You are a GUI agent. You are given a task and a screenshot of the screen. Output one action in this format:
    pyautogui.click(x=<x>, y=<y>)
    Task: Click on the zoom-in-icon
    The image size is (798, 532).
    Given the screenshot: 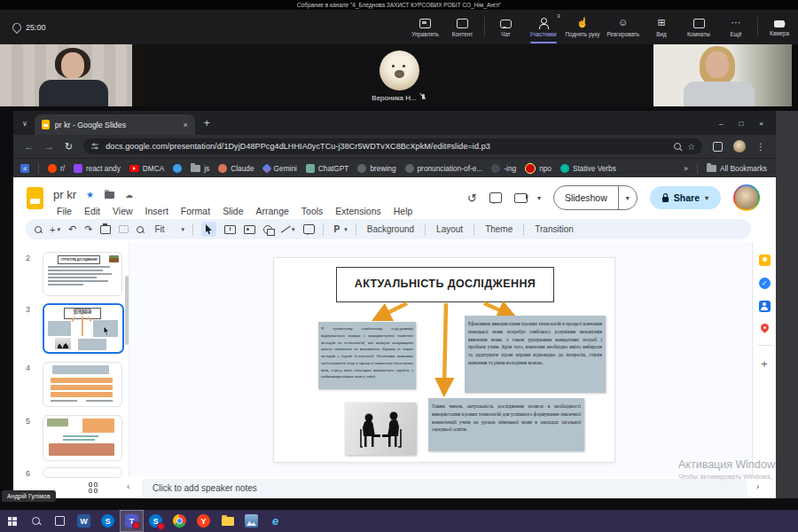 What is the action you would take?
    pyautogui.click(x=140, y=230)
    